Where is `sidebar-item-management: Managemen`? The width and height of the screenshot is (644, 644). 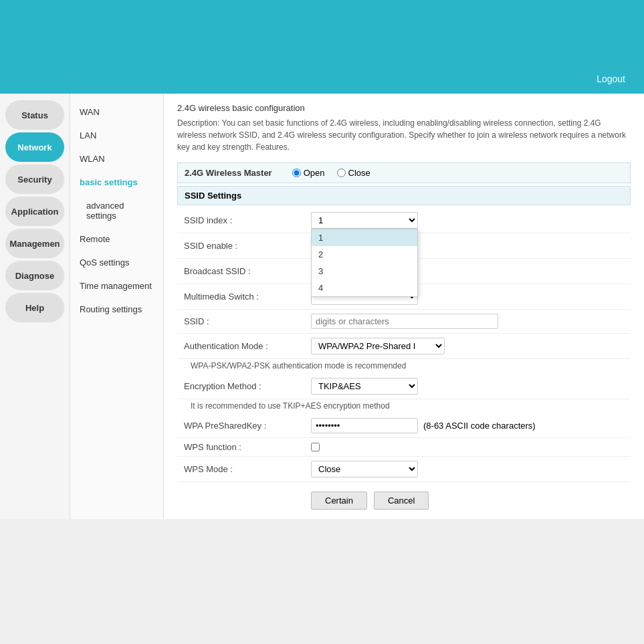 sidebar-item-management: Managemen is located at coordinates (35, 243).